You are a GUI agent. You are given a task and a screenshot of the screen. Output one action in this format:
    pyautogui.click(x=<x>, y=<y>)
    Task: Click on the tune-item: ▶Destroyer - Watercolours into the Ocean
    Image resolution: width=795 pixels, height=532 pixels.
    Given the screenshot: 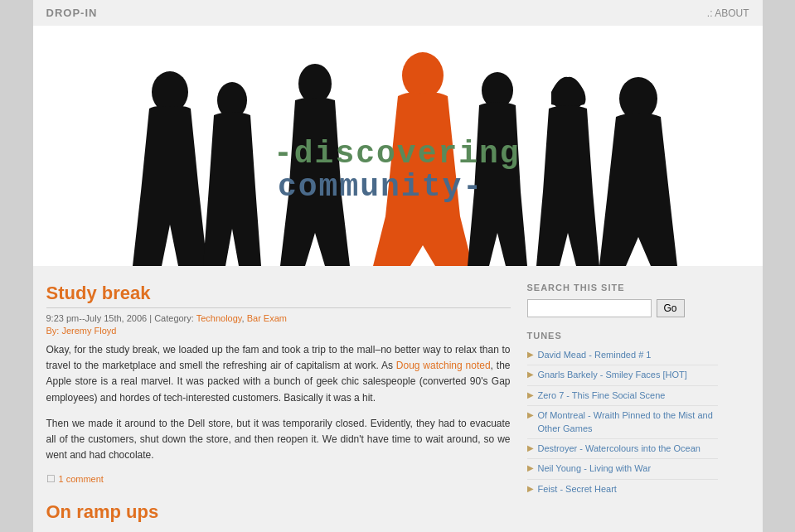 What is the action you would take?
    pyautogui.click(x=623, y=449)
    